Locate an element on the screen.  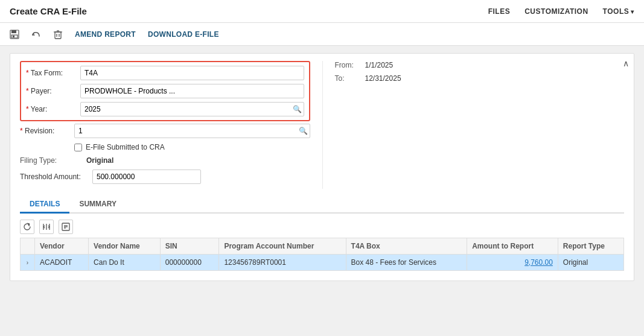
filing-type-row: Filing Type: Original is located at coordinates (165, 160).